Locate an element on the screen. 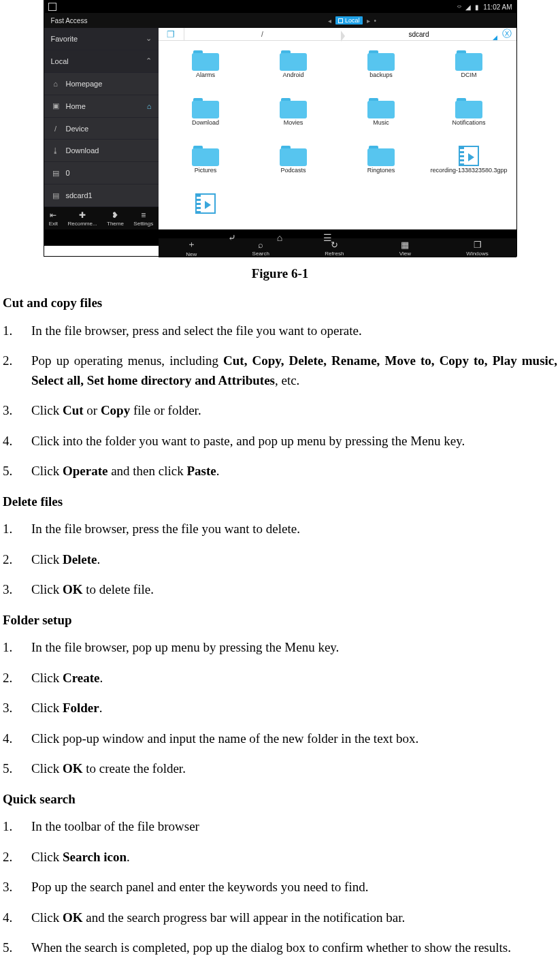 The height and width of the screenshot is (975, 560). settings-button: ≡Settings is located at coordinates (143, 219).